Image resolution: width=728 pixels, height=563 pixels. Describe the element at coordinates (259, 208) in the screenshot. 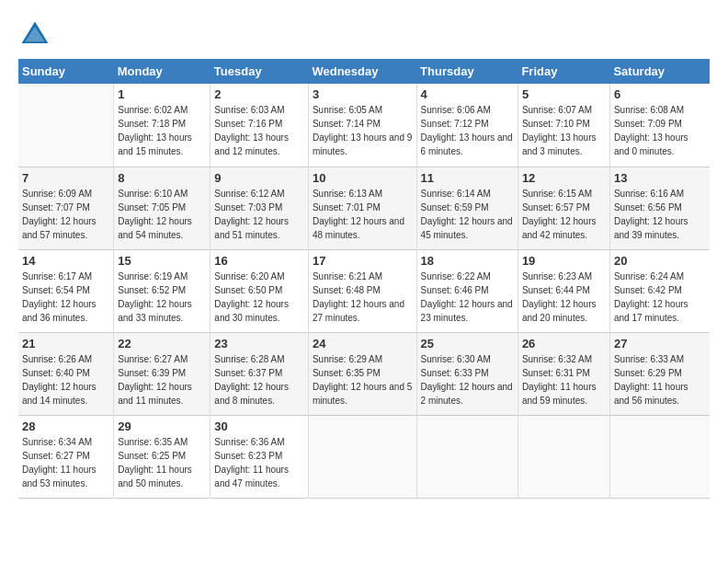

I see `calendar-cell: 9Sunrise: 6:12 AMSunset: 7:03 PMDaylight…` at that location.